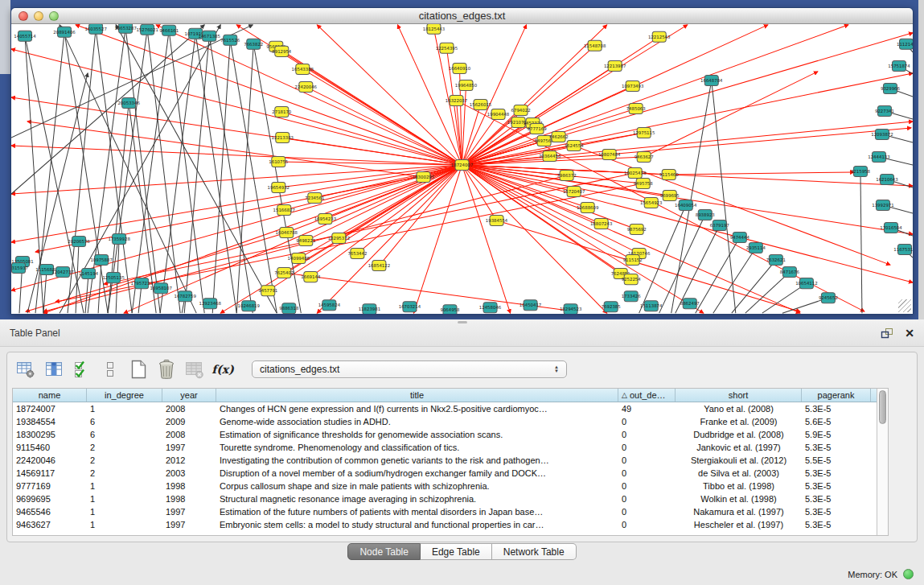 The height and width of the screenshot is (585, 924). I want to click on graph-node: 1112147, so click(905, 43).